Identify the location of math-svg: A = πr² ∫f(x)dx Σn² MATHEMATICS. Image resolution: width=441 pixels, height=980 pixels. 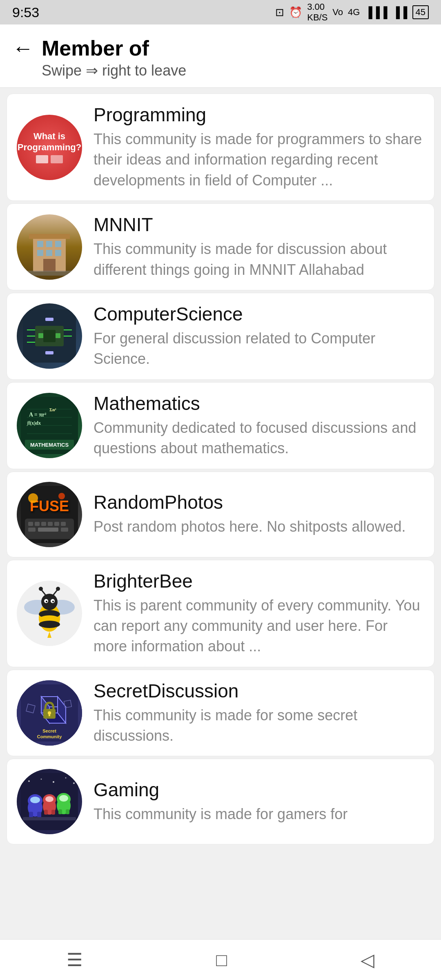
(49, 425).